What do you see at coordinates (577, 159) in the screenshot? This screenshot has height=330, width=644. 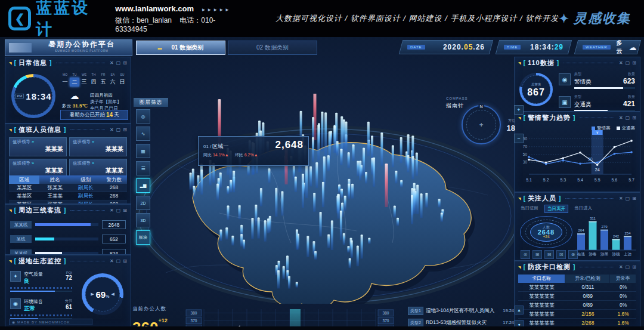 I see `trend-line-chart: 90705030∨30245.15.25.35.45.55.65.7` at bounding box center [577, 159].